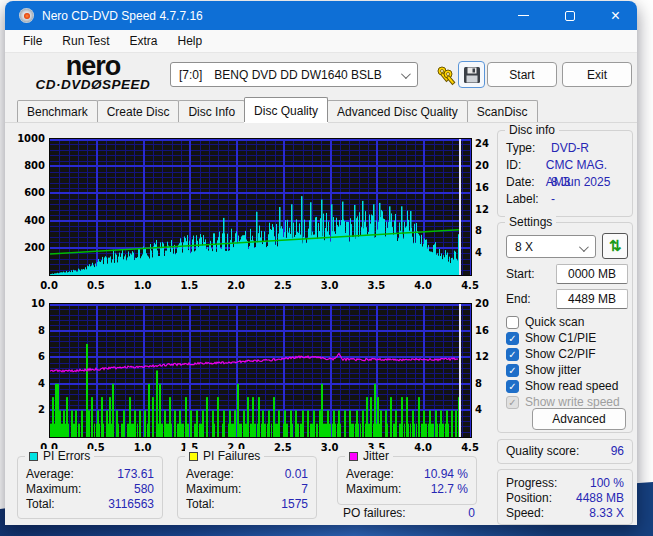 The height and width of the screenshot is (536, 653). Describe the element at coordinates (472, 74) in the screenshot. I see `save-button` at that location.